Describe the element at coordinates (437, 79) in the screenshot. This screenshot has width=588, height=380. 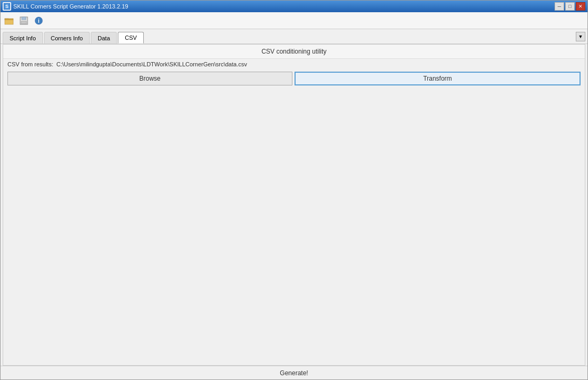
I see `transform-button: Transform` at that location.